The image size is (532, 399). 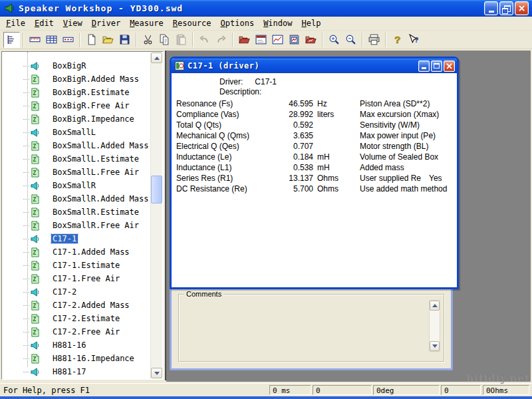 I want to click on print-button, so click(x=374, y=40).